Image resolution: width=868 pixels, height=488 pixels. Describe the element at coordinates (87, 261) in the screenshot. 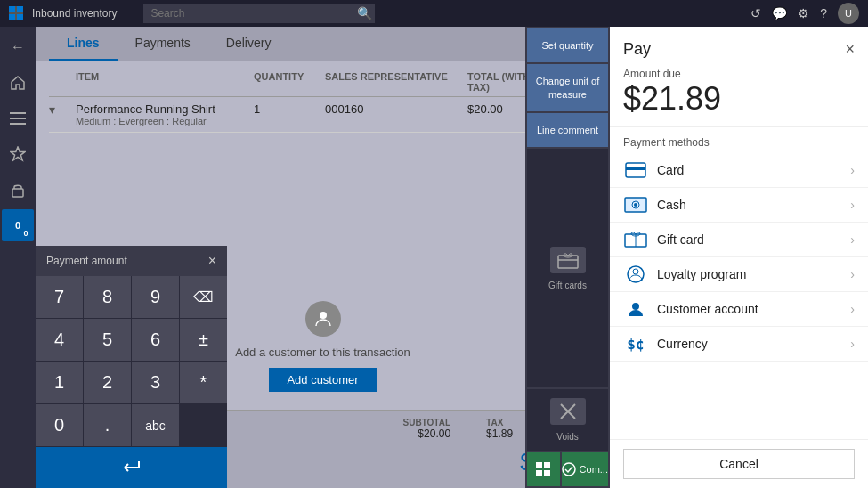

I see `numpad-label: Payment amount` at that location.